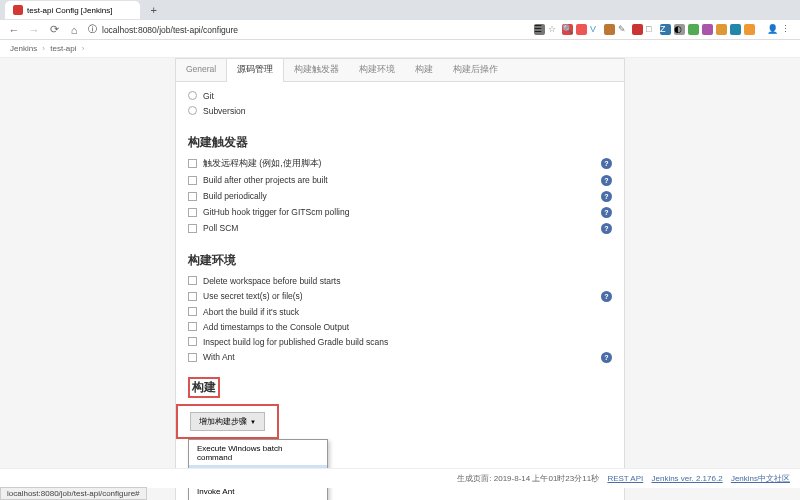 The height and width of the screenshot is (500, 800). What do you see at coordinates (228, 422) in the screenshot?
I see `add-build-step-button: 增加构建步骤` at bounding box center [228, 422].